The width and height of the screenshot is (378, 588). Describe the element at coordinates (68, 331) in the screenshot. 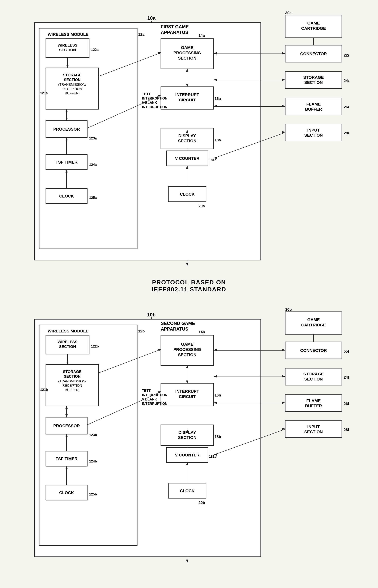

I see `wireless-module-label-b: WIRELESS MODULE` at that location.